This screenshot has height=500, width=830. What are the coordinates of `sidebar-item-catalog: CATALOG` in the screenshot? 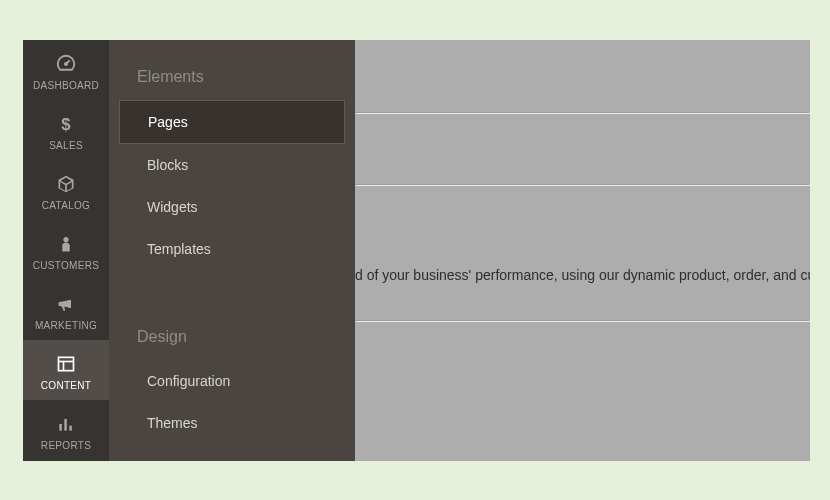 It's located at (66, 190).